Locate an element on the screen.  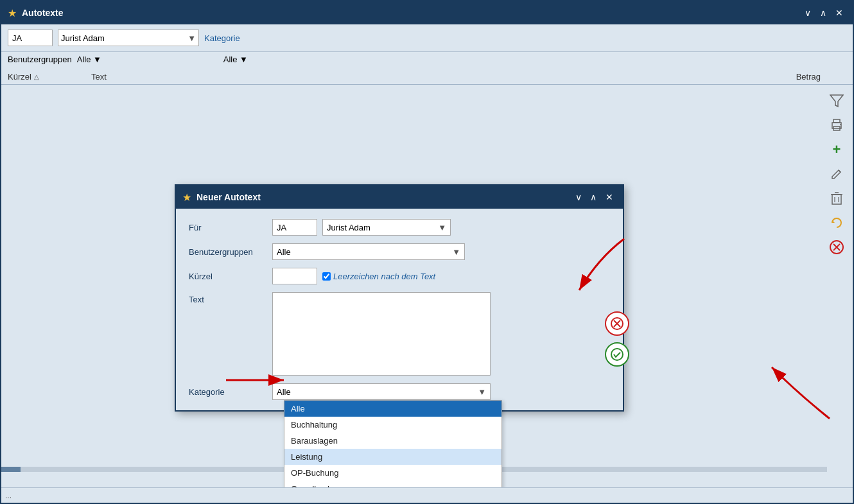
dd-option-leistung: Leistung is located at coordinates (393, 457).